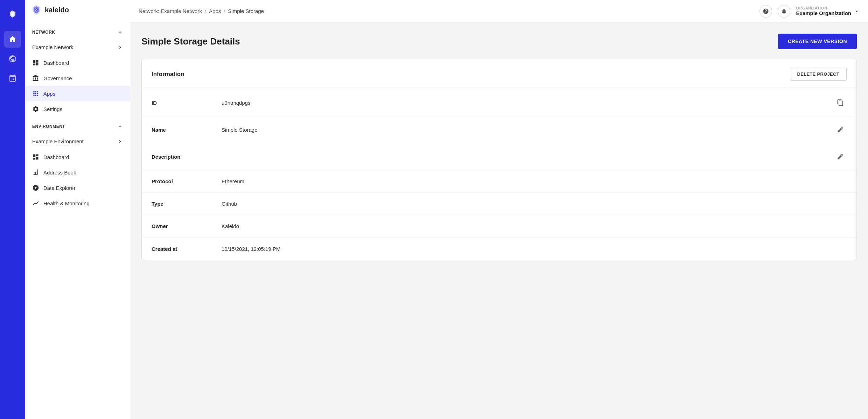  What do you see at coordinates (840, 157) in the screenshot?
I see `edit-desc-icon` at bounding box center [840, 157].